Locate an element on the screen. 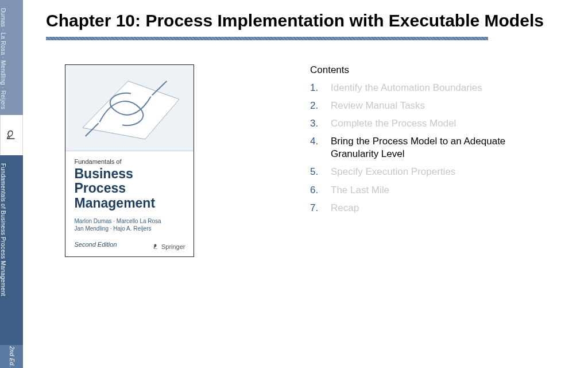 The image size is (588, 368). book-cover: Fundamentals of Business Process Managem… is located at coordinates (130, 161).